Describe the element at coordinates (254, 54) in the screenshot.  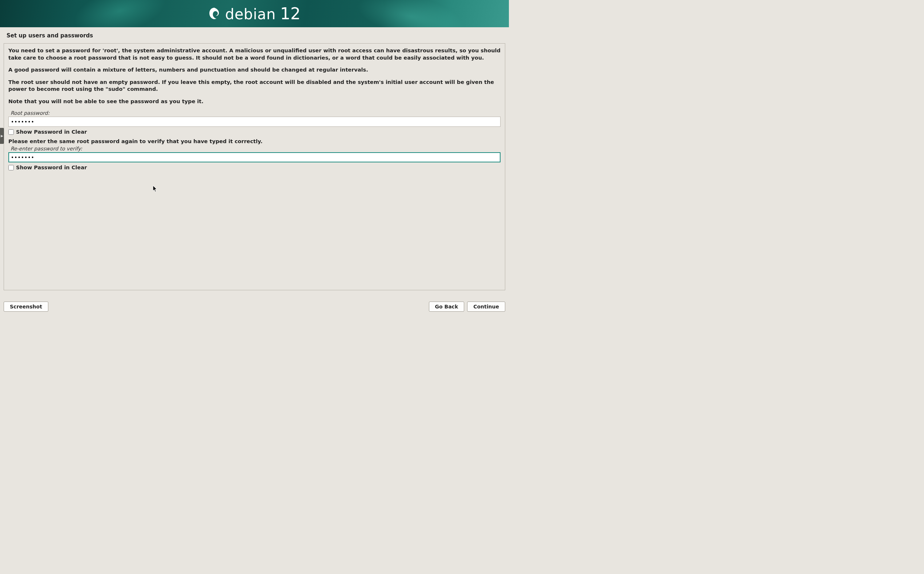
I see `desc-para-1: You need to set a password for 'root', t…` at that location.